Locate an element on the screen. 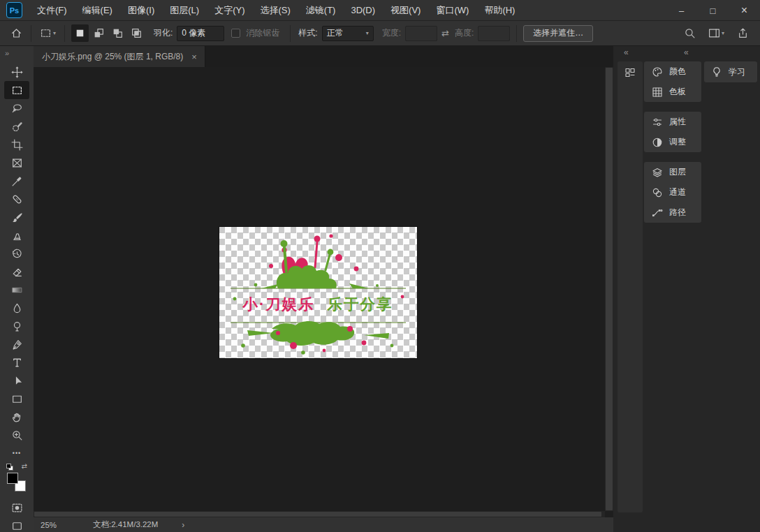 Image resolution: width=760 pixels, height=532 pixels. feather-label: 羽化: is located at coordinates (163, 34).